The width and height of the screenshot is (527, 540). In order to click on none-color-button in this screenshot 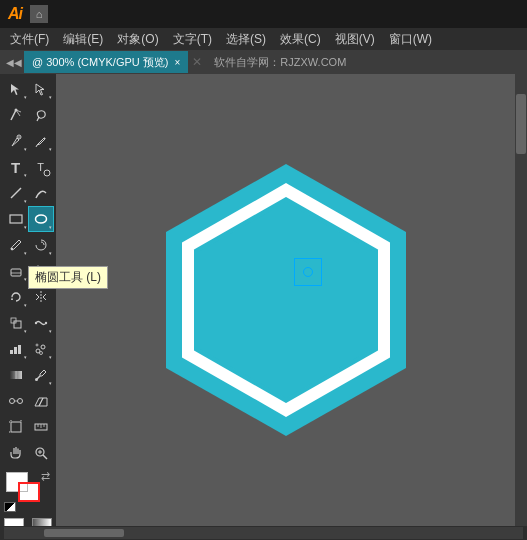, I will do `click(14, 522)`.